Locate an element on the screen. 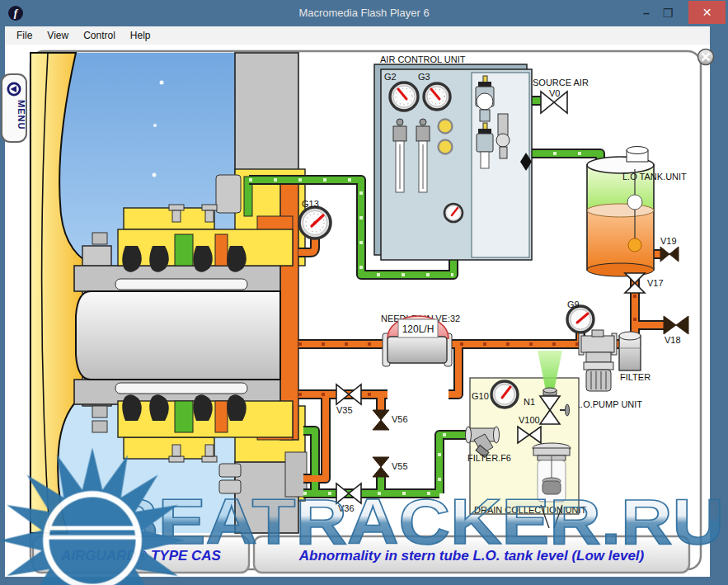 Image resolution: width=728 pixels, height=585 pixels. minimize-button: – is located at coordinates (646, 13).